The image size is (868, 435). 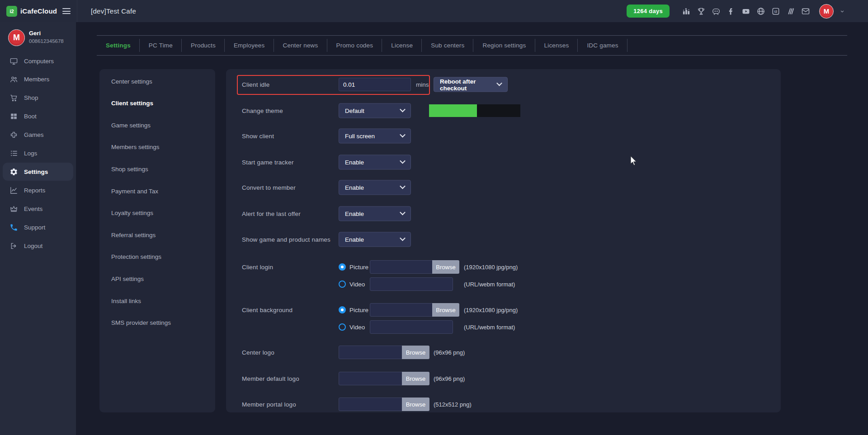 I want to click on sidebar-item-logs: Logs, so click(x=38, y=154).